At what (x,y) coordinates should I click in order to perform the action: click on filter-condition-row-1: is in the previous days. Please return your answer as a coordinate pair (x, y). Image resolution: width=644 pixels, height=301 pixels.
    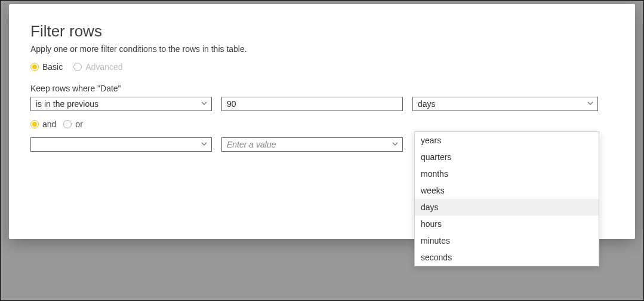
    Looking at the image, I should click on (322, 104).